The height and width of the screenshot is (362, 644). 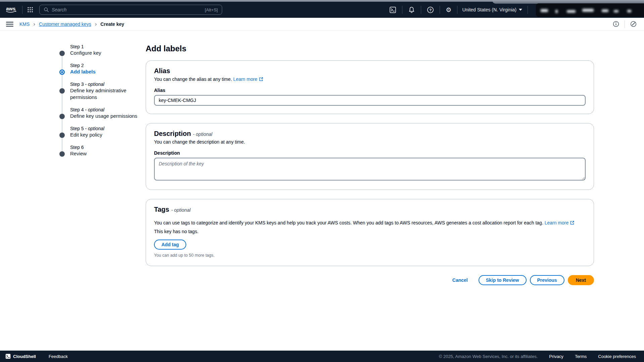 I want to click on chevron-down-icon, so click(x=521, y=10).